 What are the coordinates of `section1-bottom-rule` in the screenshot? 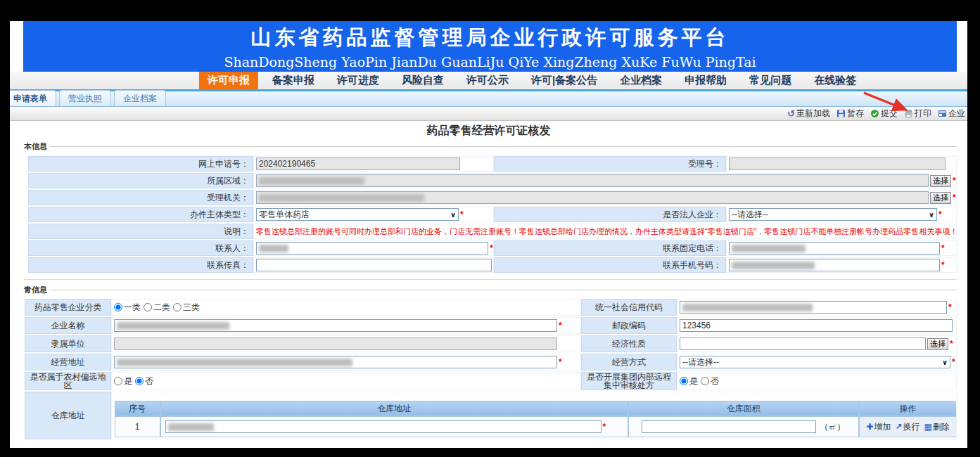 It's located at (490, 280).